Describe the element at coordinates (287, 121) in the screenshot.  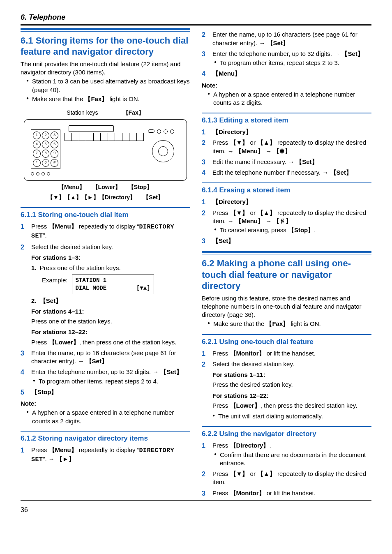
I see `section-6-1-3-title: 6.1.3 Editing a stored item` at that location.